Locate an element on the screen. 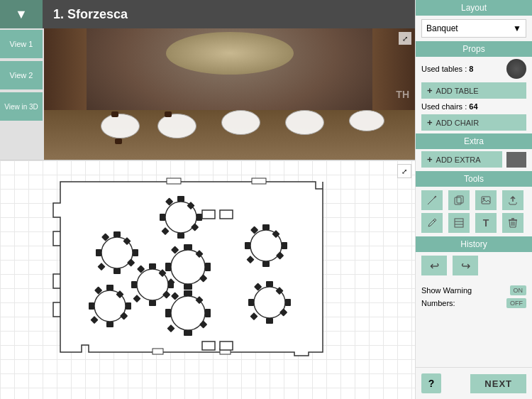  tool-image-button is located at coordinates (486, 200).